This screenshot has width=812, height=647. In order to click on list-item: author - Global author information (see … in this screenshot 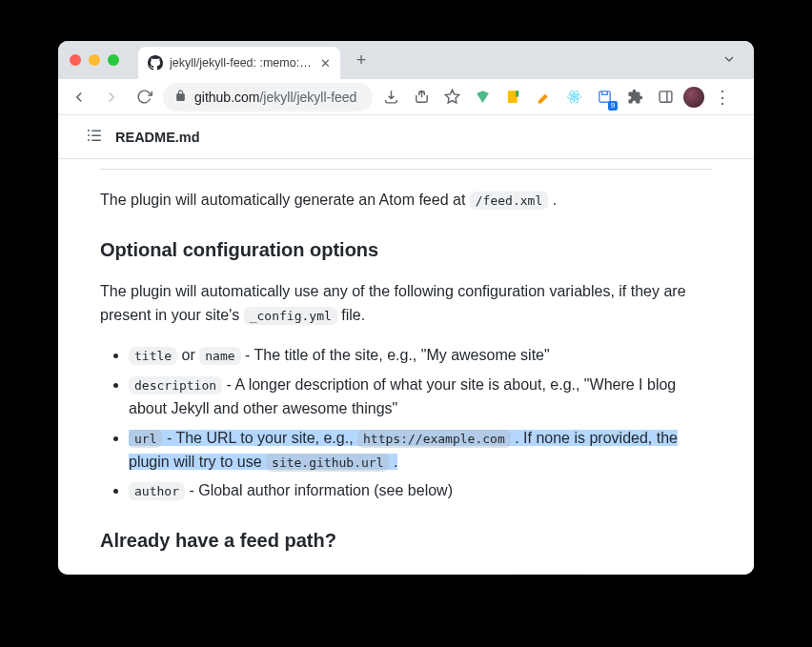, I will do `click(420, 492)`.